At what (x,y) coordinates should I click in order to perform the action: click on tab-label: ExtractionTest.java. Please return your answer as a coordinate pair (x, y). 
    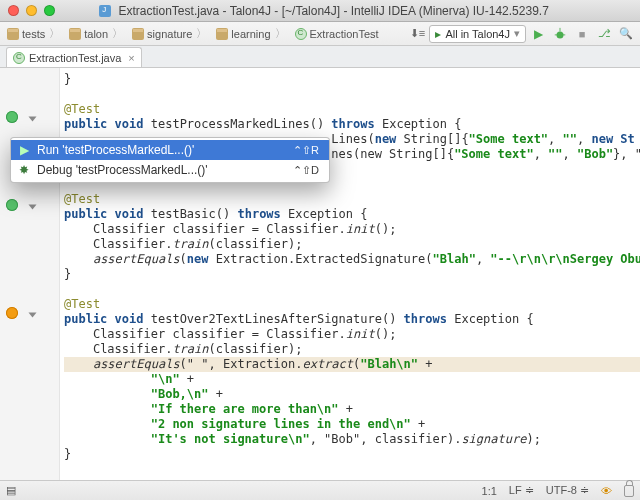
    Looking at the image, I should click on (75, 58).